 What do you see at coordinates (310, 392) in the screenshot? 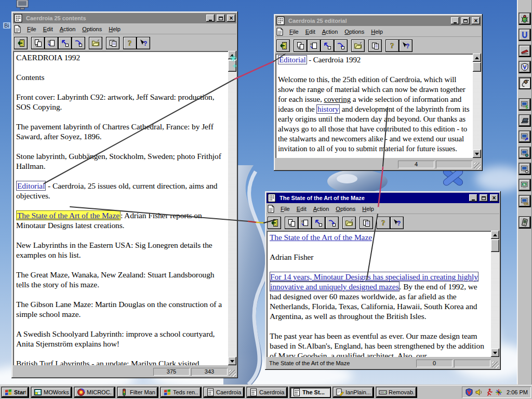
I see `taskbar-button-the-st-: The St...` at bounding box center [310, 392].